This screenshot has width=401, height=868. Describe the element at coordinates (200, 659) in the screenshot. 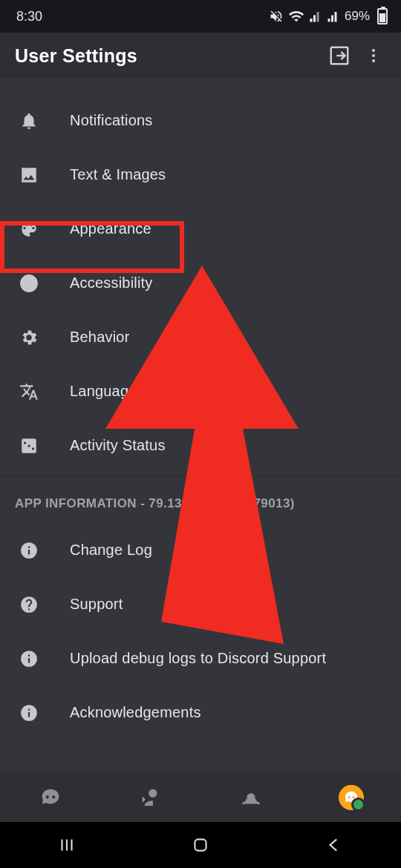

I see `sidebar-item-upload-debug: Upload debug logs to Discord Support` at that location.